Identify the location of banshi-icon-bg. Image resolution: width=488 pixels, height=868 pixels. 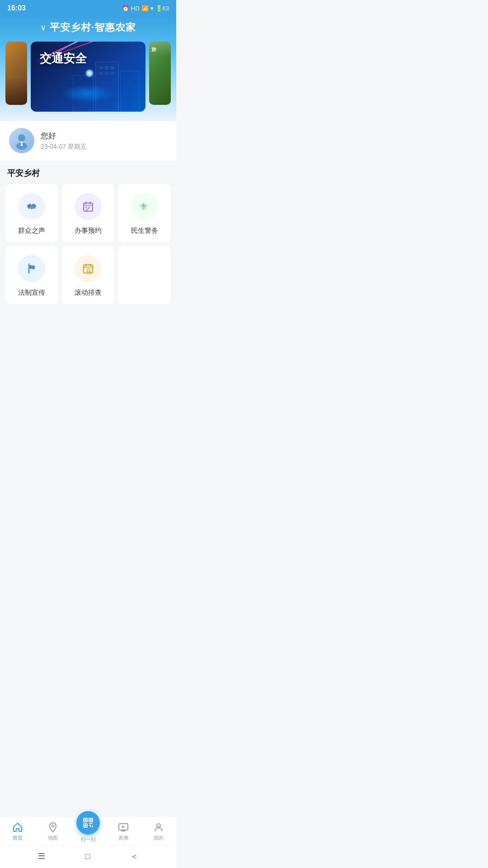
(88, 207).